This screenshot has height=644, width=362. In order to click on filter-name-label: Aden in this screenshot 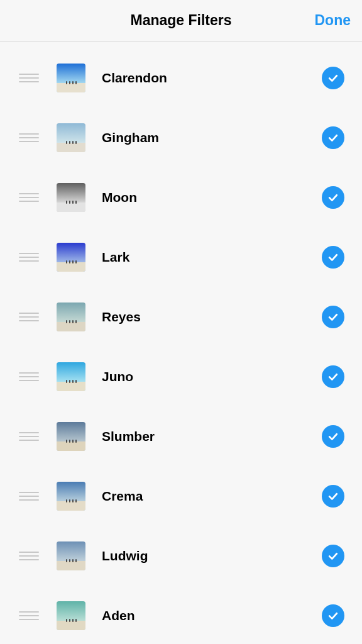, I will do `click(212, 616)`.